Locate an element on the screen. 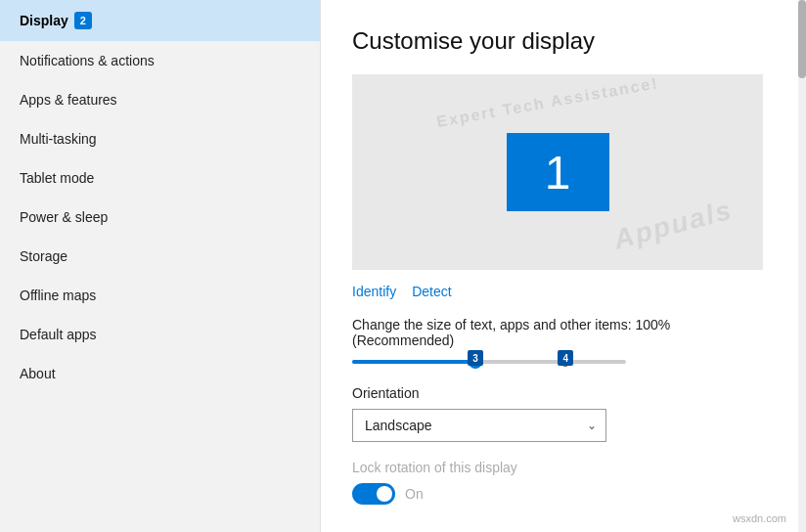 The image size is (806, 532). identify-link: Identify is located at coordinates (374, 291).